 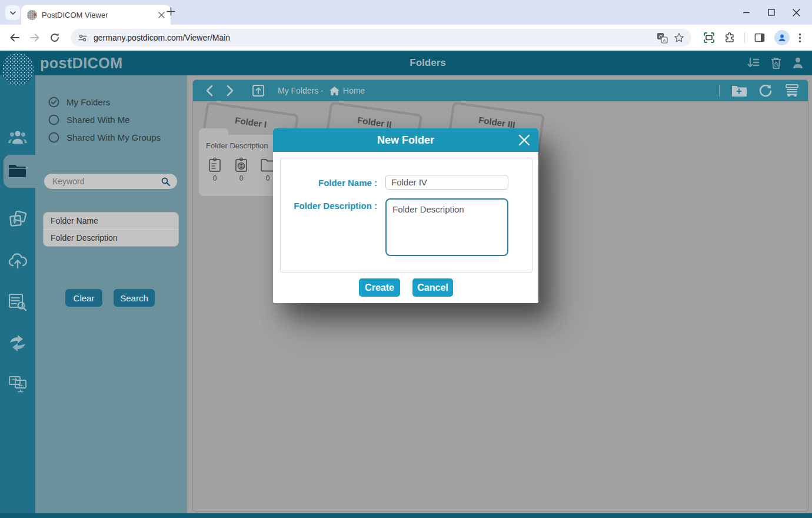 I want to click on svg-text: A, so click(x=664, y=40).